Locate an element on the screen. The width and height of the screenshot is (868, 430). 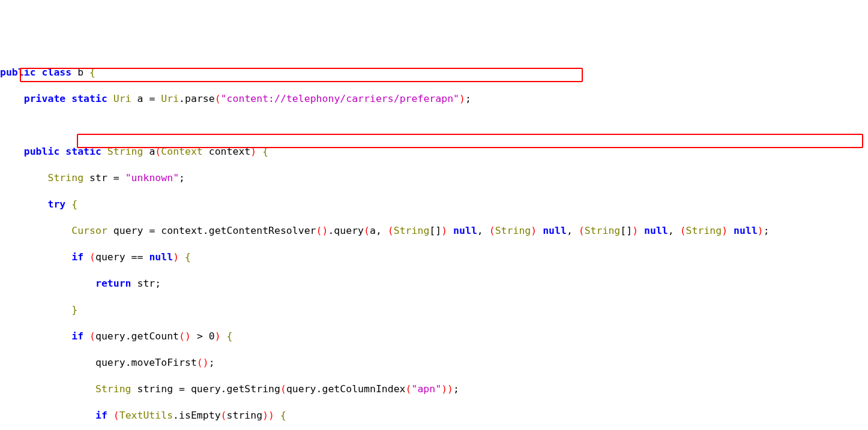
code-line is located at coordinates (434, 125).